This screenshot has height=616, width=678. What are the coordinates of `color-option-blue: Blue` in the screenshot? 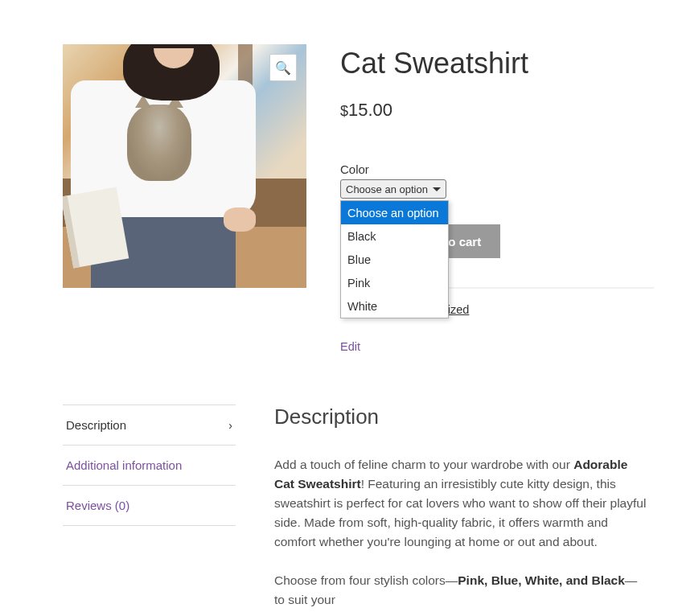 It's located at (394, 259).